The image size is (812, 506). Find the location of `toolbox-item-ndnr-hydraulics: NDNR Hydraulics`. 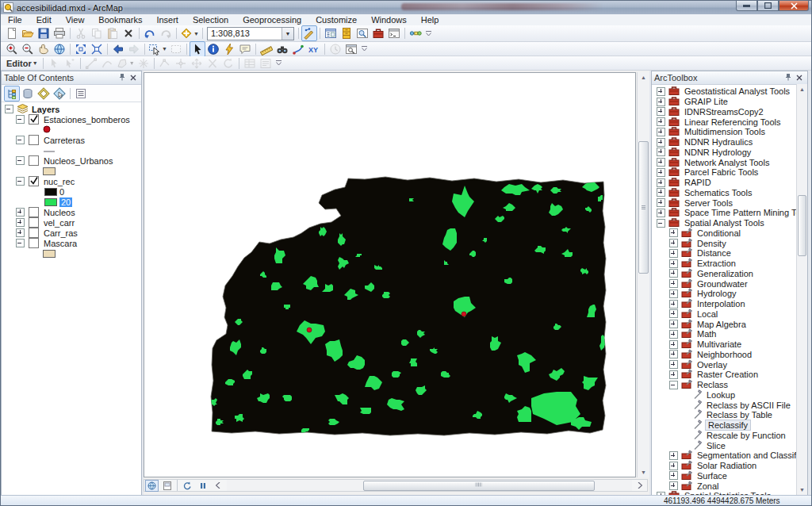

toolbox-item-ndnr-hydraulics: NDNR Hydraulics is located at coordinates (725, 143).